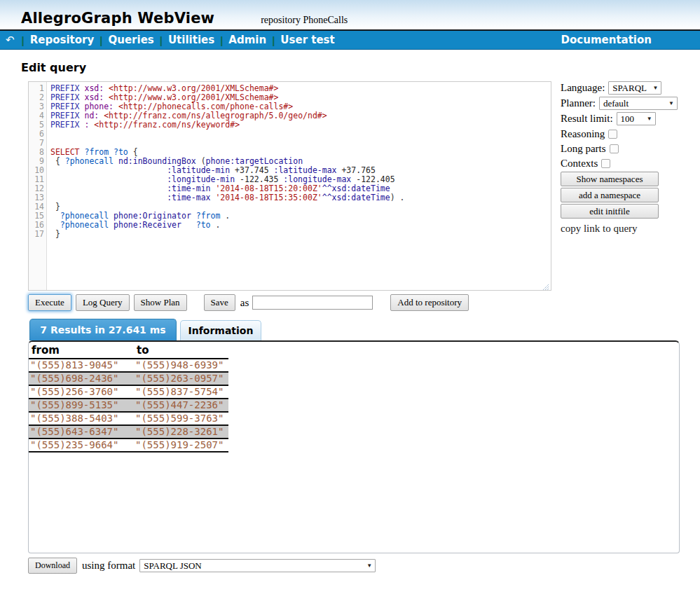 This screenshot has height=594, width=700. What do you see at coordinates (360, 67) in the screenshot?
I see `page-title: Edit query` at bounding box center [360, 67].